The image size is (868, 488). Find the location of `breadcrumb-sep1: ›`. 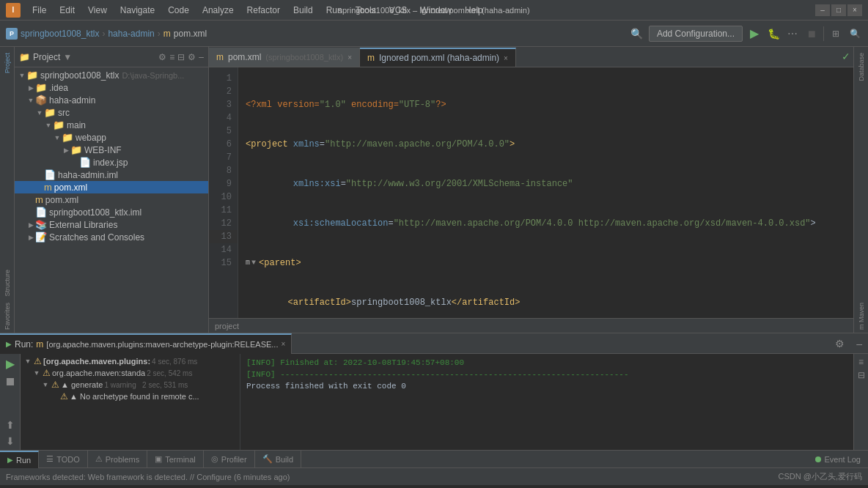

breadcrumb-sep1: › is located at coordinates (103, 34).